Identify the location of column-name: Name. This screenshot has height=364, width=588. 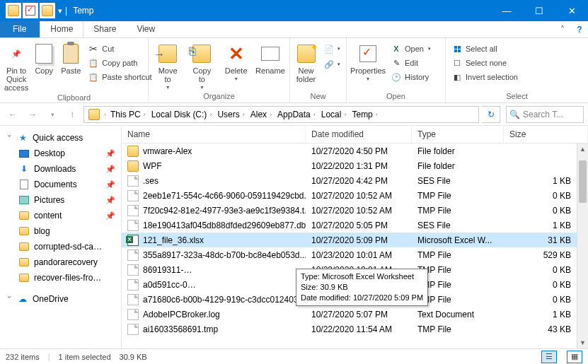
(214, 134).